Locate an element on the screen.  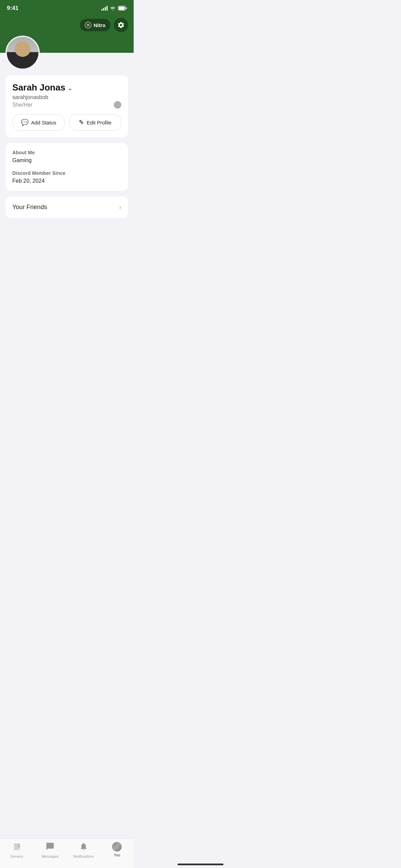
avatar-section is located at coordinates (67, 53).